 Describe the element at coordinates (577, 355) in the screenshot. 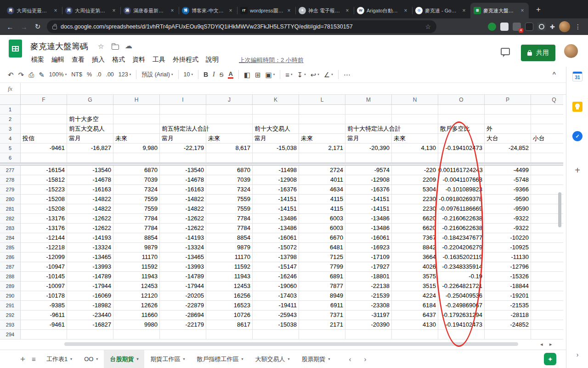

I see `collapse-panel-icon: ›` at that location.